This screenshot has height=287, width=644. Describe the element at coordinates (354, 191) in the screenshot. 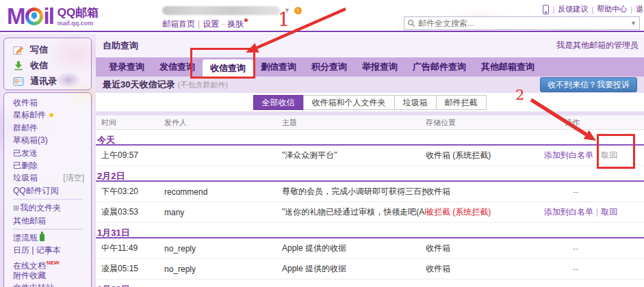

I see `mail-subject: 尊敬的会员，完成小调研即可获得三百携程积分...` at that location.